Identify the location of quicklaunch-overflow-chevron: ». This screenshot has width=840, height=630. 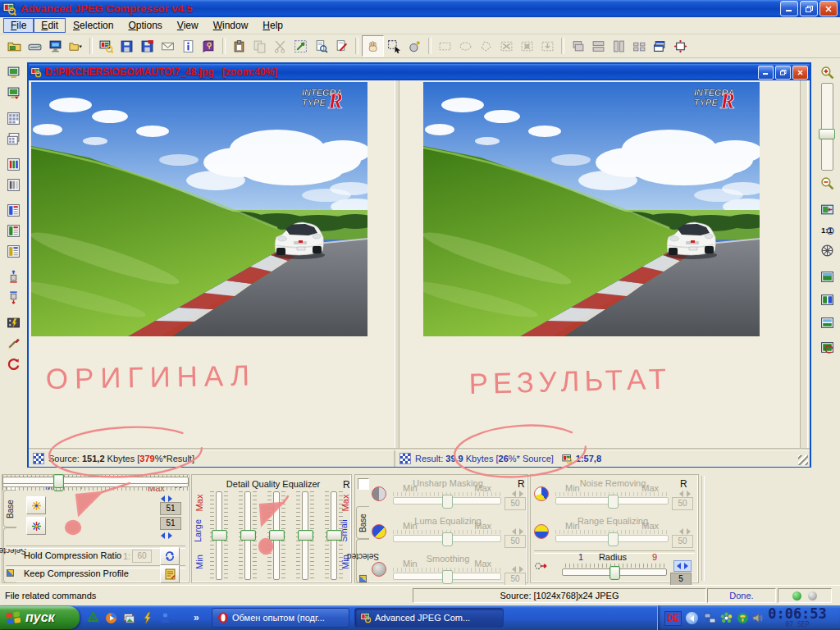
(197, 618).